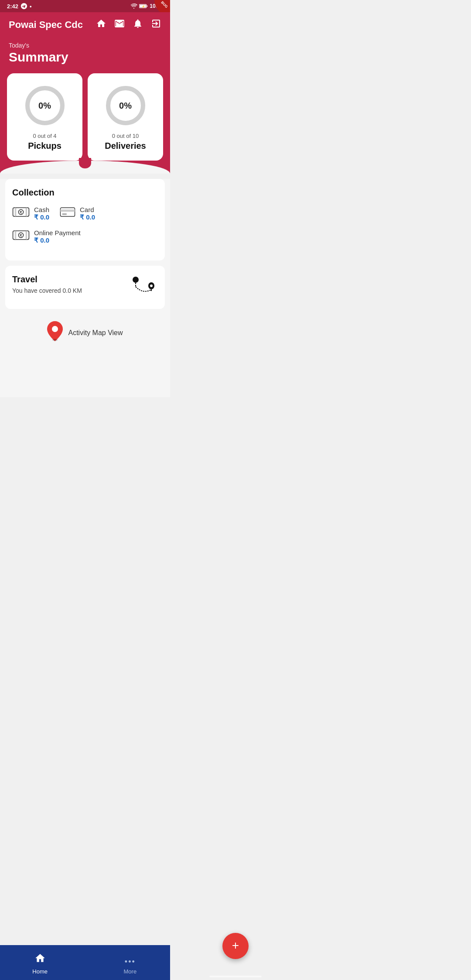  I want to click on online-info: Online Payment ₹ 0.0, so click(58, 236).